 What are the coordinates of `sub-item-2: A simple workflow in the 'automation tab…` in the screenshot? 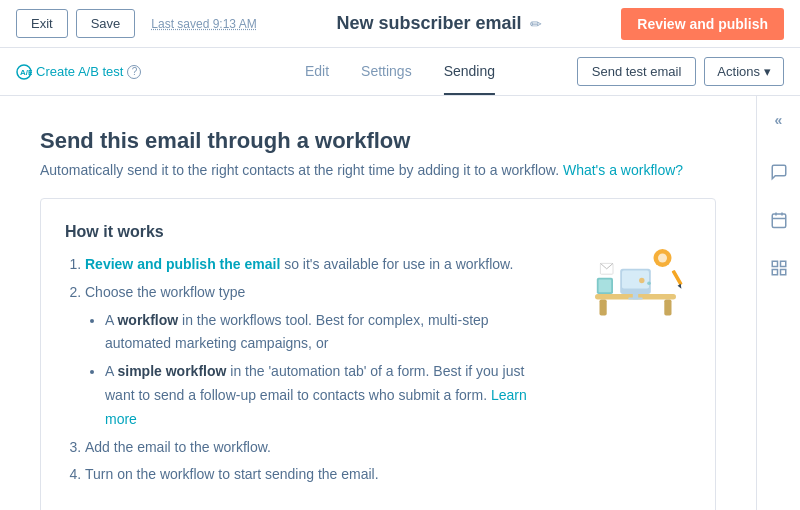 It's located at (326, 396).